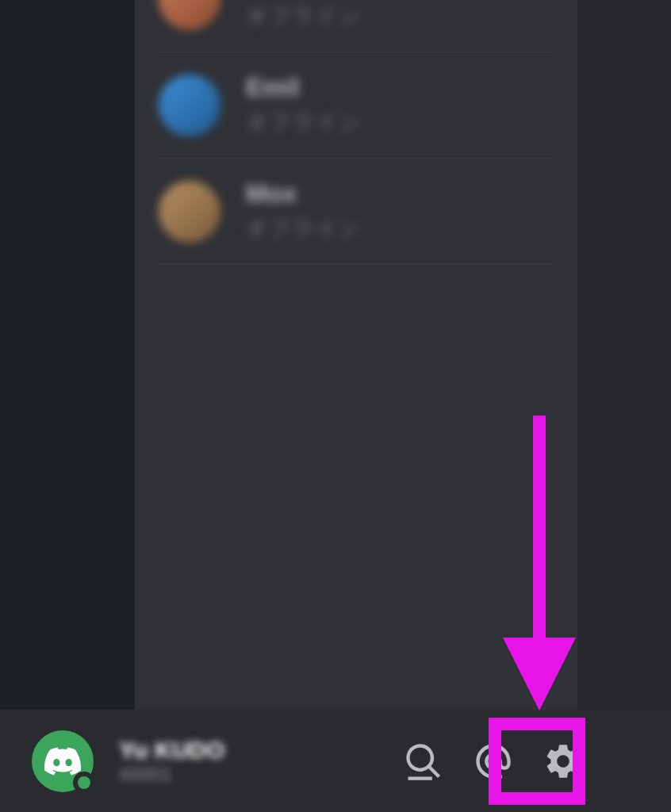 Image resolution: width=671 pixels, height=812 pixels. I want to click on dm-item: Emil オフライン, so click(356, 105).